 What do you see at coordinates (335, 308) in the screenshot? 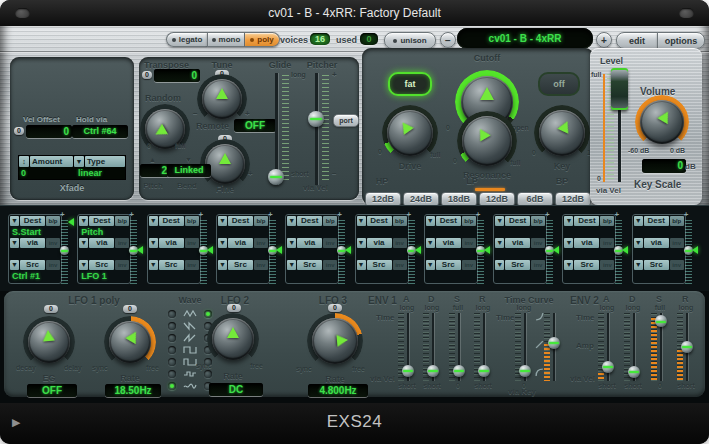
I see `lfo3-zero-button: 0` at bounding box center [335, 308].